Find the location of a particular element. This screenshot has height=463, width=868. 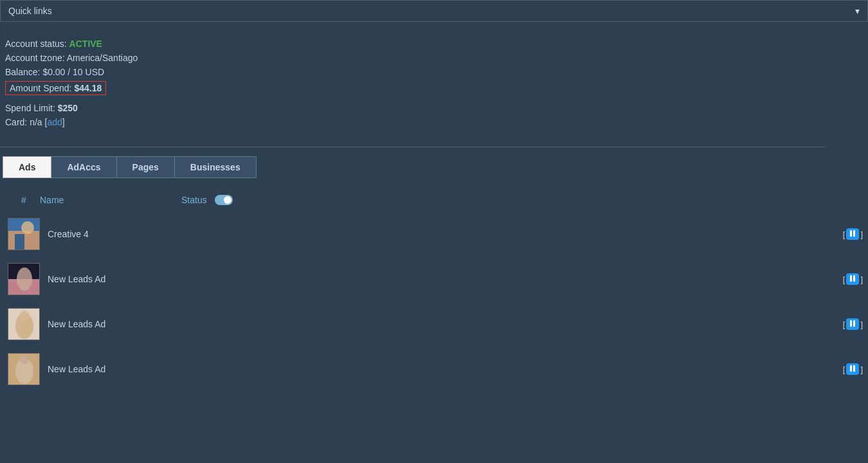

section-divider is located at coordinates (413, 147).